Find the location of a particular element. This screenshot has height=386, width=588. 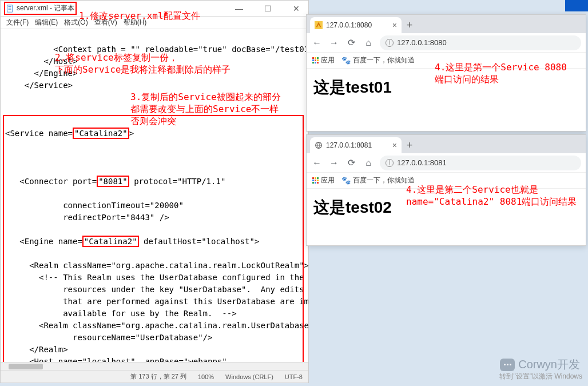

status-zoom: 100% is located at coordinates (206, 377).